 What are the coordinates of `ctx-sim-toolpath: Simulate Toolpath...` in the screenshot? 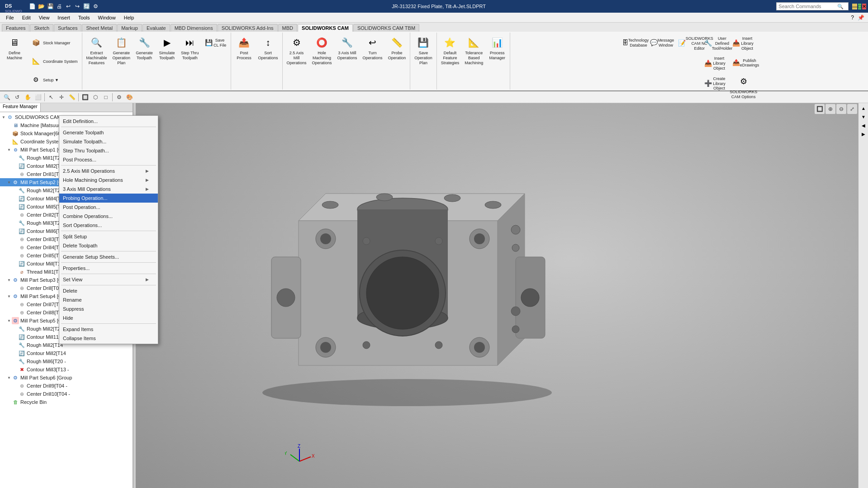 It's located at (109, 142).